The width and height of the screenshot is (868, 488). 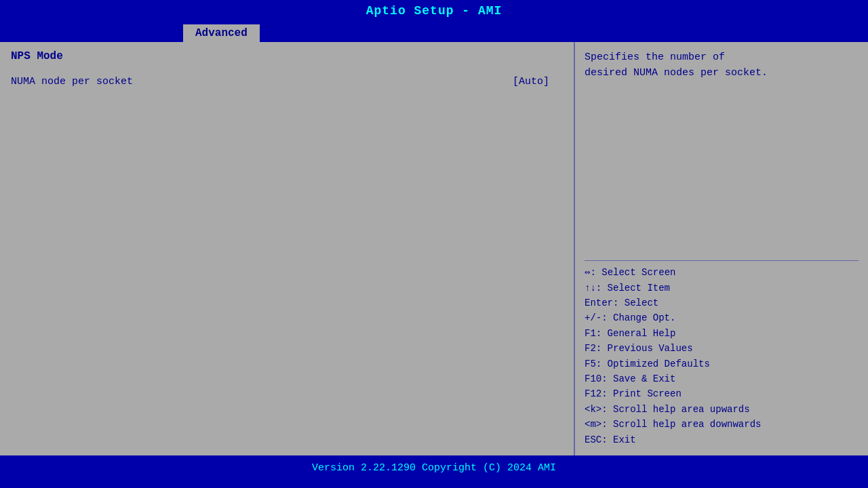 I want to click on footer-text: Version 2.22.1290 Copyright (C) 2024 AMI, so click(x=434, y=468).